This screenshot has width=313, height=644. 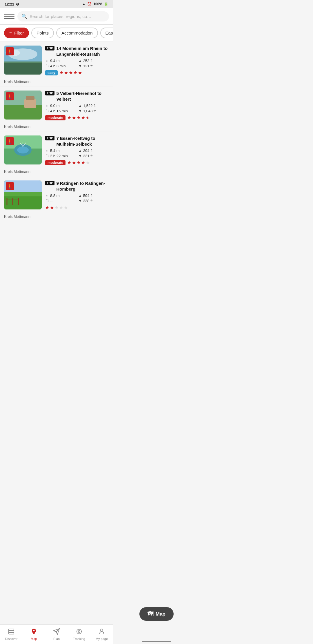 I want to click on difficulty-badge-1: easy, so click(x=52, y=73).